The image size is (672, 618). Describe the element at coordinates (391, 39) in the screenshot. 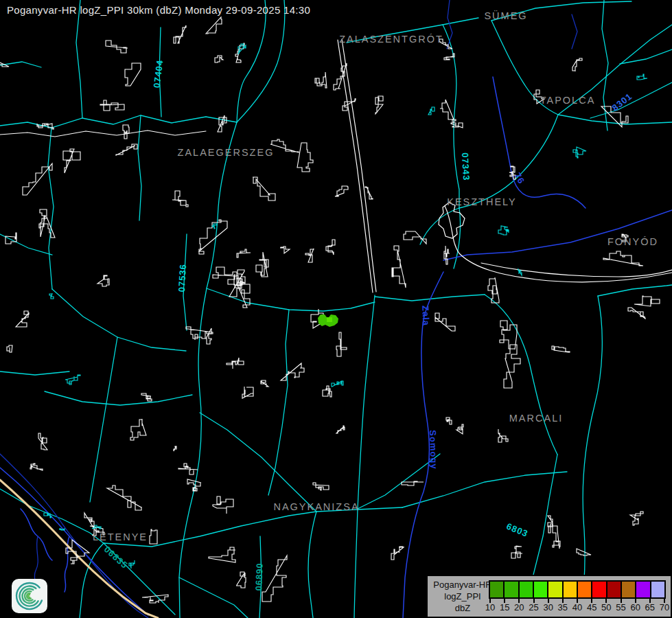

I see `city-label: ZALASZENTGRÓT` at that location.